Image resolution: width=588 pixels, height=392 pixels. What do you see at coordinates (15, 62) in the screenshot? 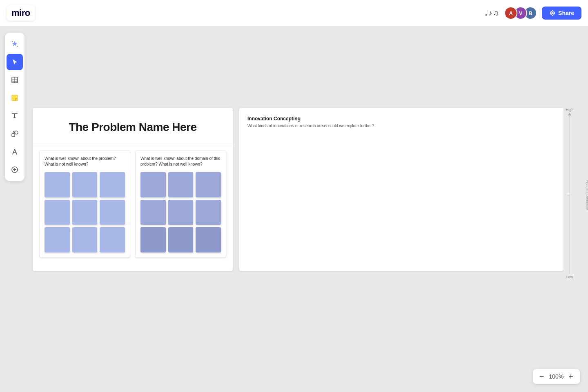
I see `toolbar-cursor` at bounding box center [15, 62].